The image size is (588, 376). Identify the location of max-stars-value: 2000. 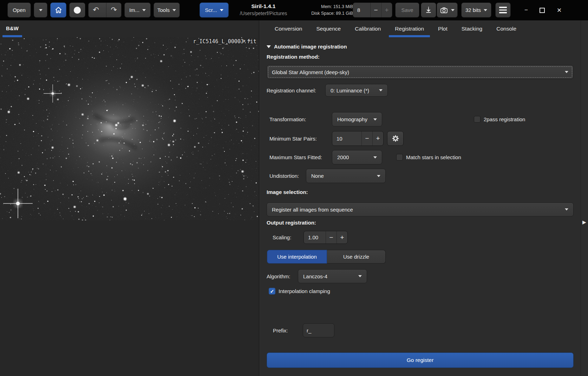
(343, 157).